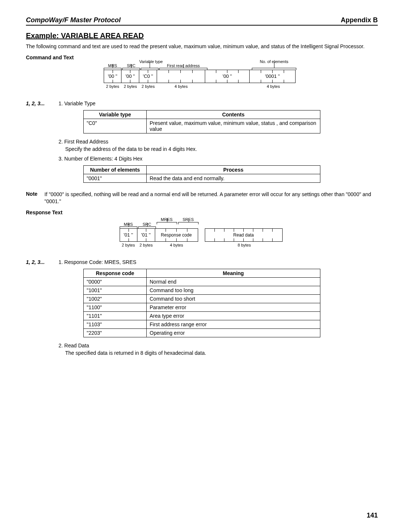 The height and width of the screenshot is (532, 400). Describe the element at coordinates (359, 20) in the screenshot. I see `header-right: Appendix B` at that location.